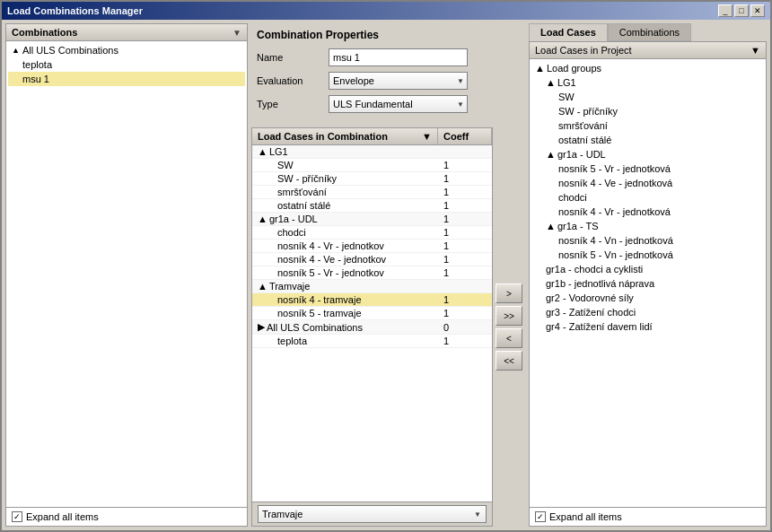 The image size is (772, 532). Describe the element at coordinates (293, 81) in the screenshot. I see `evaluation-label: Evaluation` at that location.